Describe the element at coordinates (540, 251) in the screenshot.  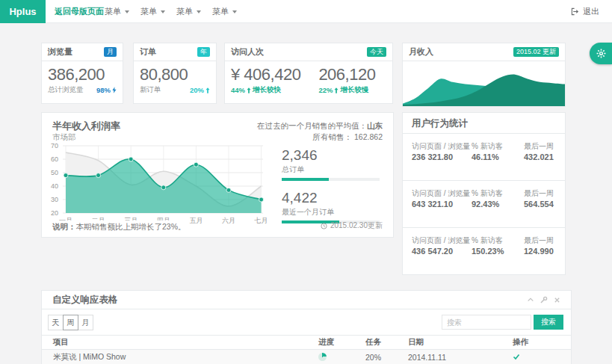
I see `last-week-value: 124.990` at that location.